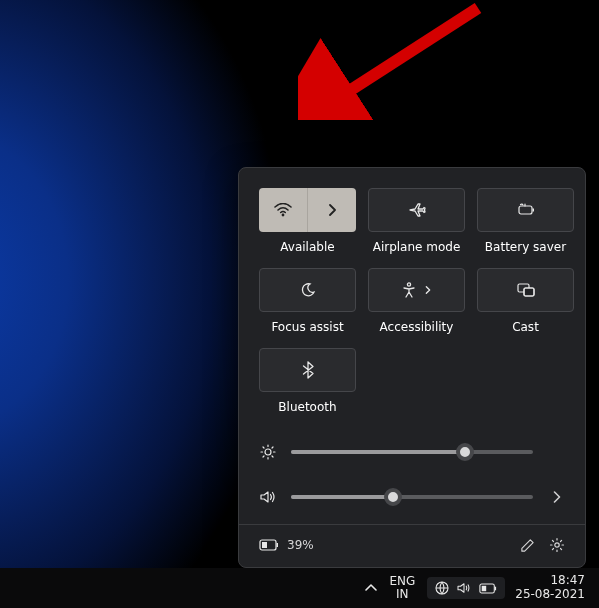 This screenshot has height=608, width=599. What do you see at coordinates (308, 370) in the screenshot?
I see `bluetooth-button` at bounding box center [308, 370].